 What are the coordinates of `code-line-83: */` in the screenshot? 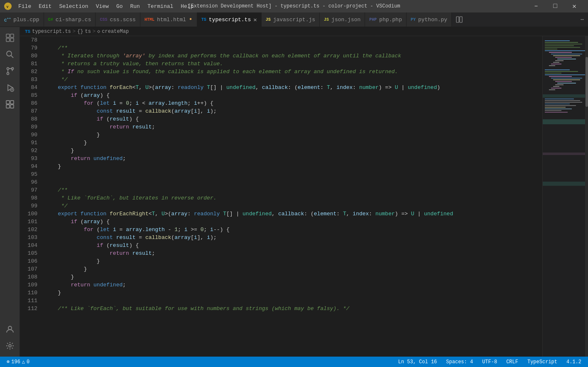 It's located at (294, 80).